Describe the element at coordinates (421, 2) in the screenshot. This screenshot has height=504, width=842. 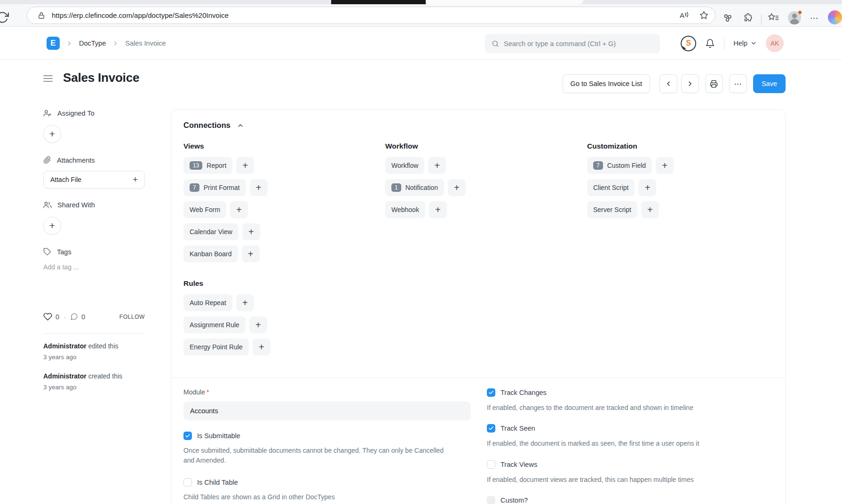
I see `browser-tabstrip` at that location.